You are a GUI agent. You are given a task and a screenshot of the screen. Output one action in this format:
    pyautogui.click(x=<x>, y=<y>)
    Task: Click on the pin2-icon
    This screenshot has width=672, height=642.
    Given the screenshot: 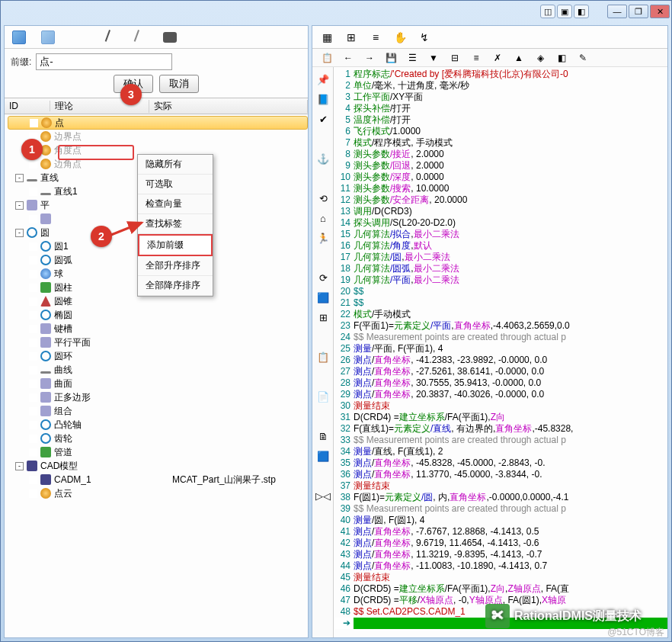 What is the action you would take?
    pyautogui.click(x=141, y=37)
    